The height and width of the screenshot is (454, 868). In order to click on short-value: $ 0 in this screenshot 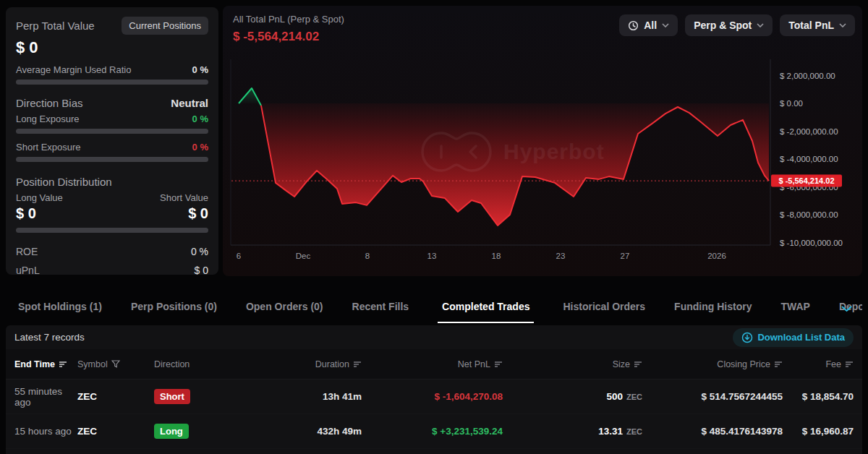, I will do `click(198, 214)`.